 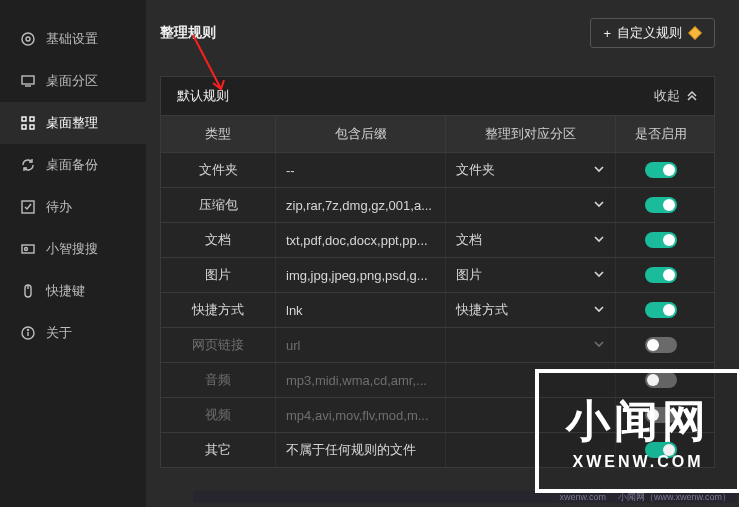 What do you see at coordinates (469, 275) in the screenshot?
I see `target-value: 图片` at bounding box center [469, 275].